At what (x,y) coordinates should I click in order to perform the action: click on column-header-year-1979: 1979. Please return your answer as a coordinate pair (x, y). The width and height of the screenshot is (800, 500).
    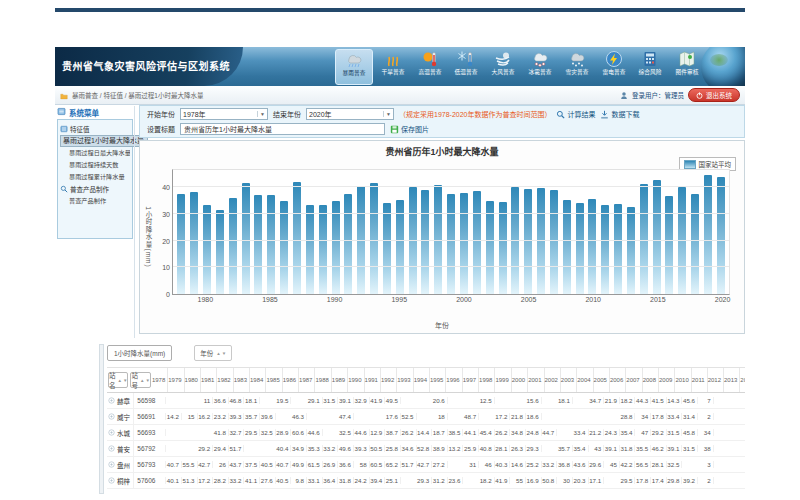
    Looking at the image, I should click on (176, 380).